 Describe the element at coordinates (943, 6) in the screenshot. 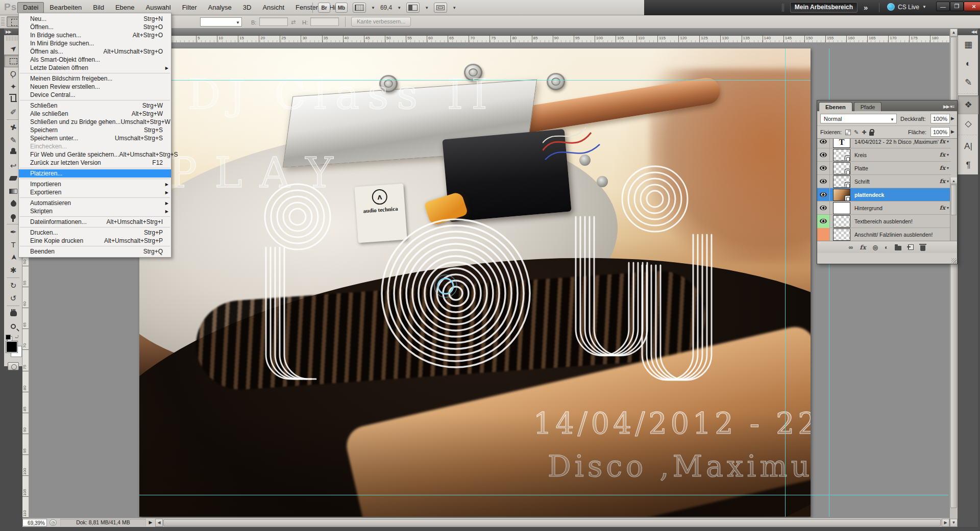

I see `minimize-button: —` at that location.